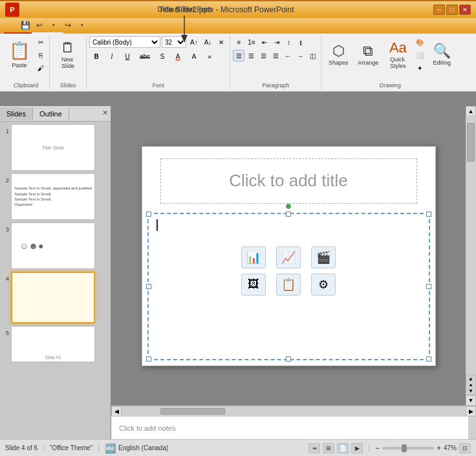  I want to click on font-name-select: Calibri (Body), so click(125, 42).